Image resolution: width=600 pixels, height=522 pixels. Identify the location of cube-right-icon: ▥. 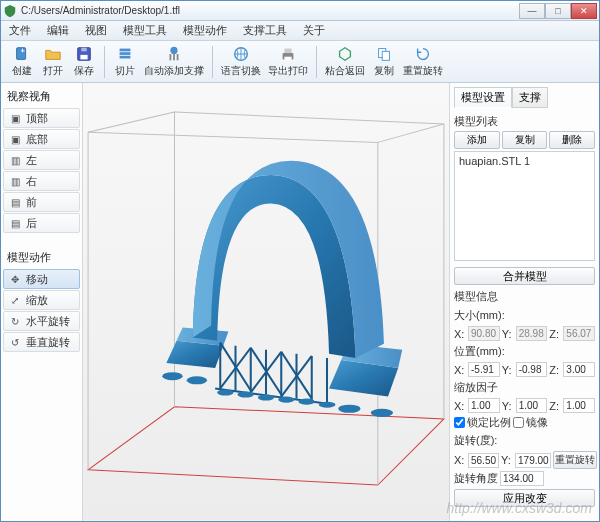
(15, 182).